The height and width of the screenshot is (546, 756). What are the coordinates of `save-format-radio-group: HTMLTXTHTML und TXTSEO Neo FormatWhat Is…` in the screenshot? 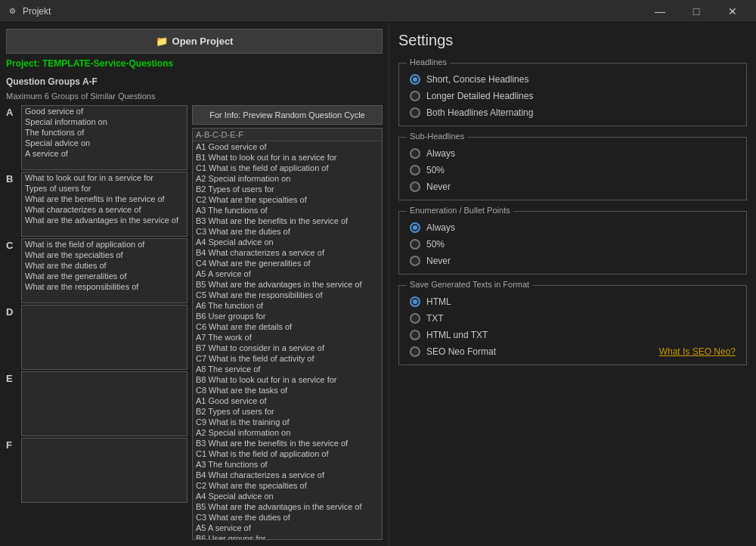 It's located at (573, 327).